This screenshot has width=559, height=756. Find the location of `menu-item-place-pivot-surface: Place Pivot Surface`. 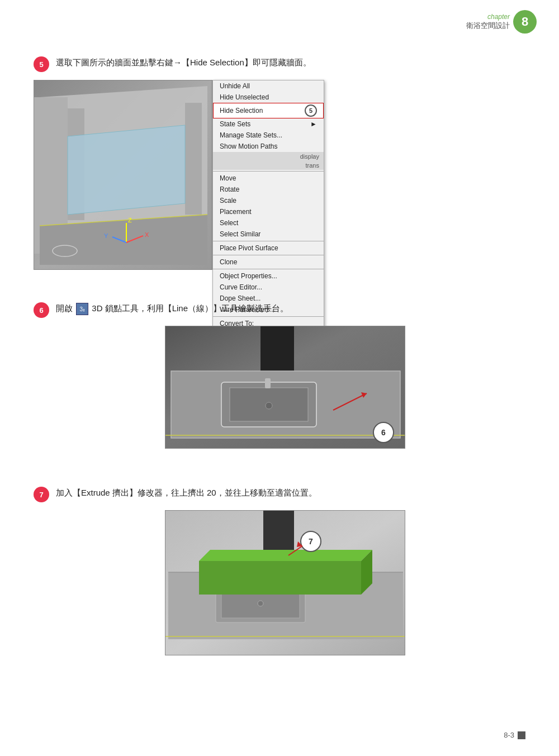

menu-item-place-pivot-surface: Place Pivot Surface is located at coordinates (268, 248).